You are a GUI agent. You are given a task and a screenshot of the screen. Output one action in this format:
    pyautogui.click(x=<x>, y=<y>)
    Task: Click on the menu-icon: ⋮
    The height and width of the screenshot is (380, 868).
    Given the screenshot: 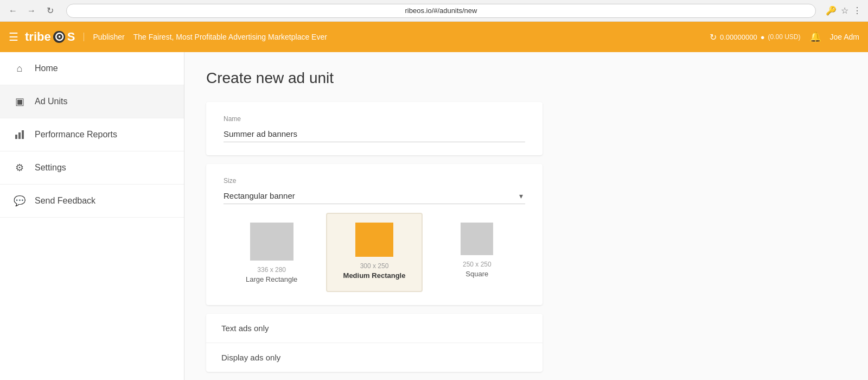 What is the action you would take?
    pyautogui.click(x=857, y=11)
    